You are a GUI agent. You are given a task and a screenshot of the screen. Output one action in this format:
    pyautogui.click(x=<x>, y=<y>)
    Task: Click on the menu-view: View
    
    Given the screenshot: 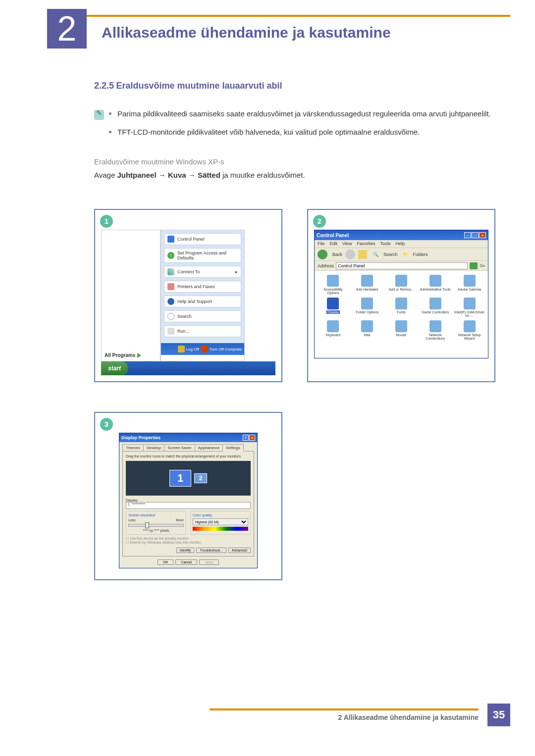 What is the action you would take?
    pyautogui.click(x=347, y=244)
    